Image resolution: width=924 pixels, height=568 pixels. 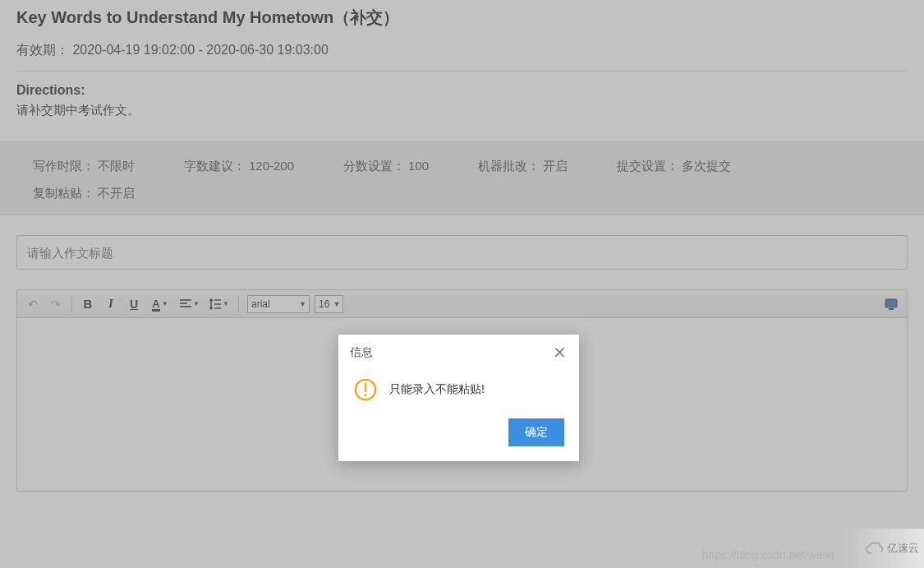 What do you see at coordinates (458, 353) in the screenshot?
I see `modal-header: 信息 ✕` at bounding box center [458, 353].